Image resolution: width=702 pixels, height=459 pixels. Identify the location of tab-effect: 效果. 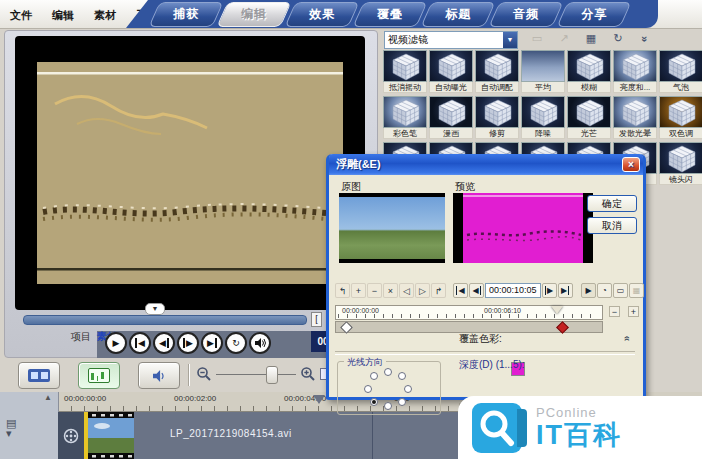
(322, 14).